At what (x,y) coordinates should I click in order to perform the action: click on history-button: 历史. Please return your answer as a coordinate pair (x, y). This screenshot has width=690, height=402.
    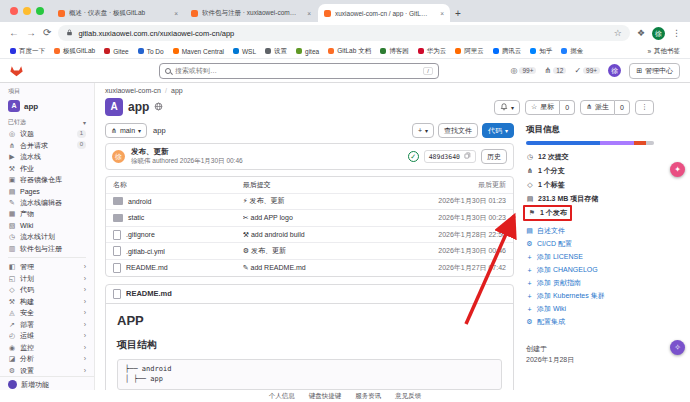
    Looking at the image, I should click on (494, 156).